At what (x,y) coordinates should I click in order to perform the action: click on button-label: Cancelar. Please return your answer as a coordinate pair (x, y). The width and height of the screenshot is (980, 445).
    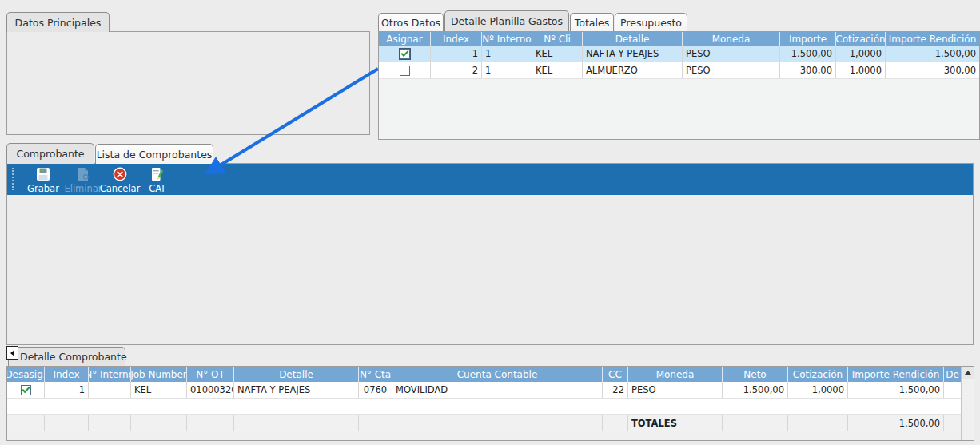
    Looking at the image, I should click on (120, 189).